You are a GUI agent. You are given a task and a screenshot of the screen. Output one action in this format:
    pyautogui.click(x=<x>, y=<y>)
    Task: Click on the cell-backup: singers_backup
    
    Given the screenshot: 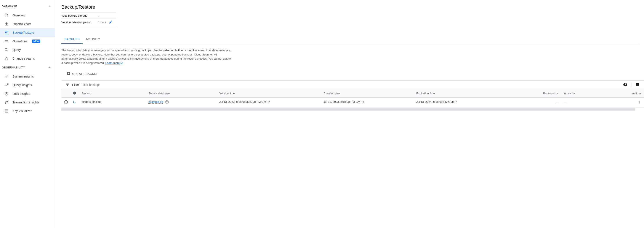 What is the action you would take?
    pyautogui.click(x=112, y=103)
    